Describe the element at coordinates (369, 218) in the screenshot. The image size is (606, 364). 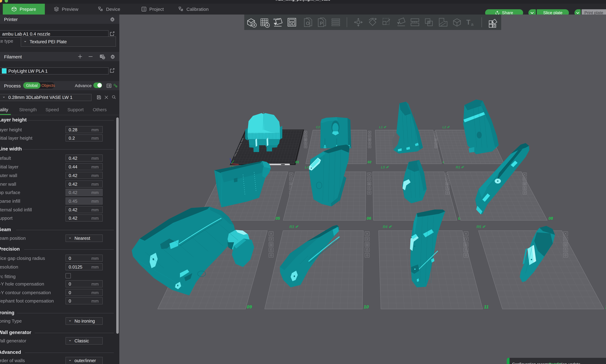
I see `svg-text: 06` at that location.